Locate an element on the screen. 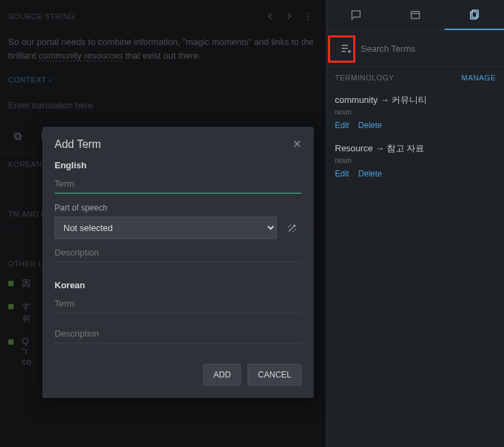 This screenshot has height=447, width=504. close-icon: ✕ is located at coordinates (297, 144).